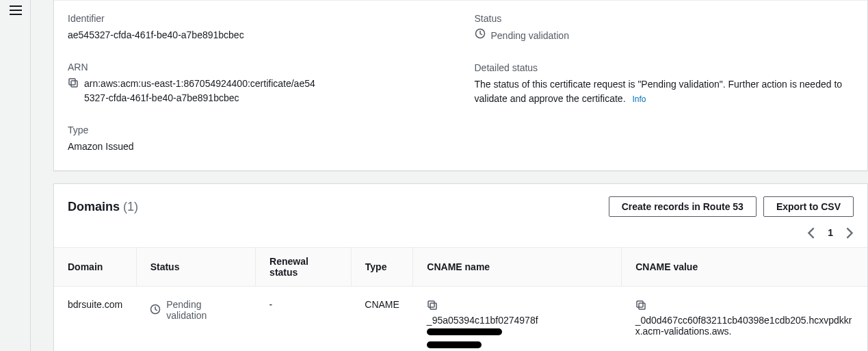 The image size is (868, 351). Describe the element at coordinates (382, 267) in the screenshot. I see `col-type: Type` at that location.